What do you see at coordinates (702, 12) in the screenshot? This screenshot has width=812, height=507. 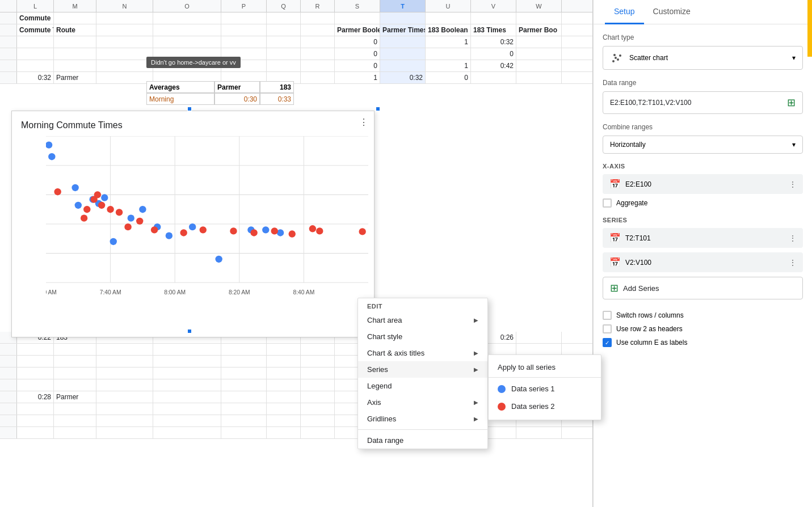 I see `panel-tabs: Setup Customize` at bounding box center [702, 12].